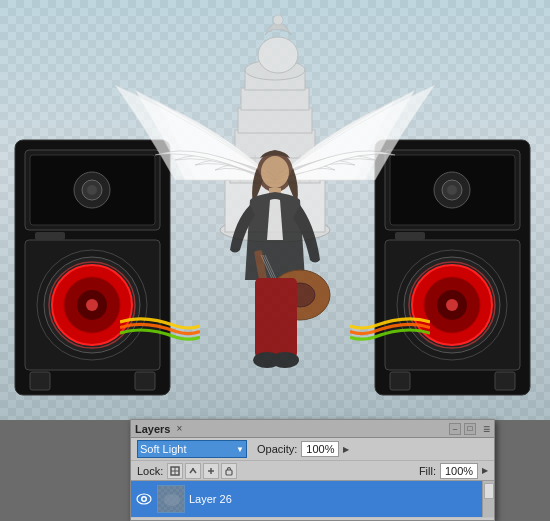 The width and height of the screenshot is (550, 521). I want to click on scrollbar-thumb, so click(489, 491).